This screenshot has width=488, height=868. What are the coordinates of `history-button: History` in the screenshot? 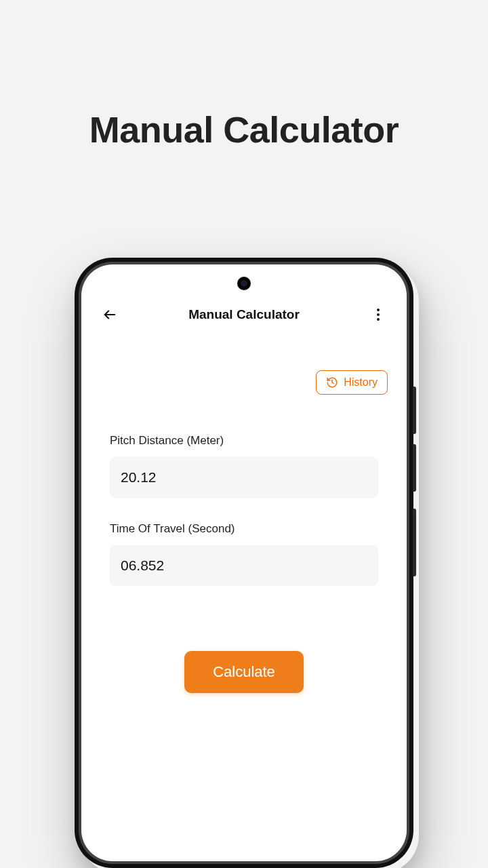 It's located at (352, 382).